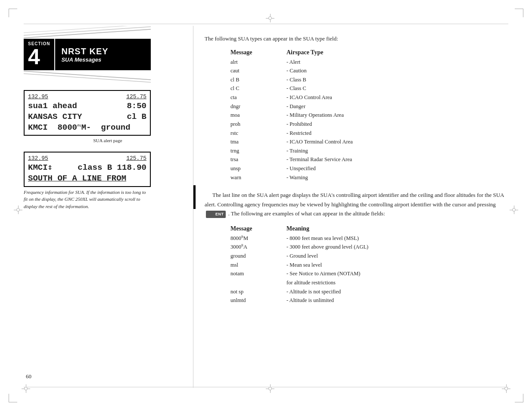  Describe the element at coordinates (297, 151) in the screenshot. I see `sua-type: - Training` at that location.